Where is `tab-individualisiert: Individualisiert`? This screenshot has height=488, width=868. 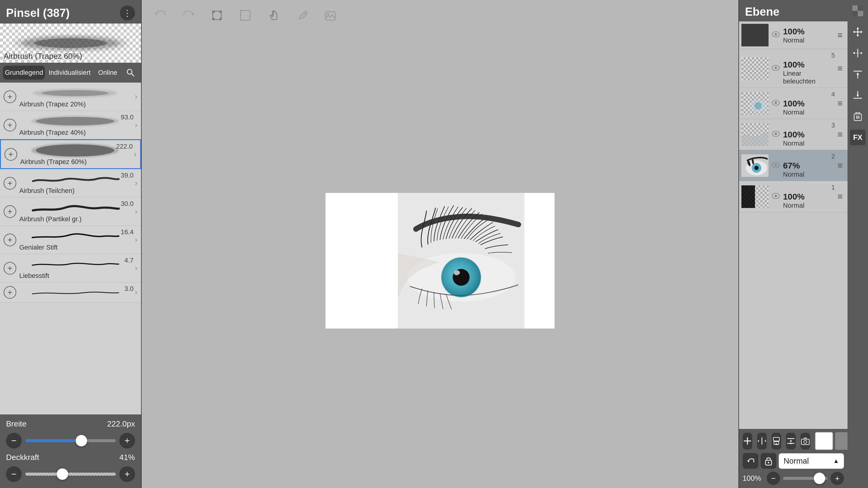 tab-individualisiert: Individualisiert is located at coordinates (69, 73).